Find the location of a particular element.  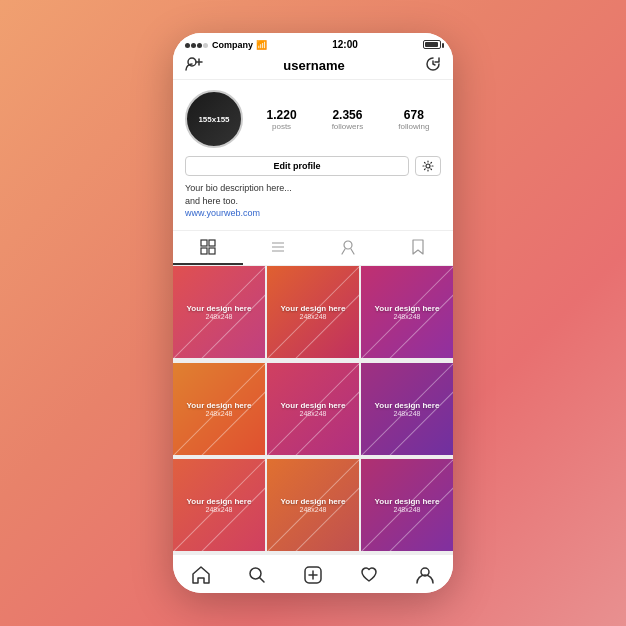

posts-stat: 1.220 posts is located at coordinates (282, 120).